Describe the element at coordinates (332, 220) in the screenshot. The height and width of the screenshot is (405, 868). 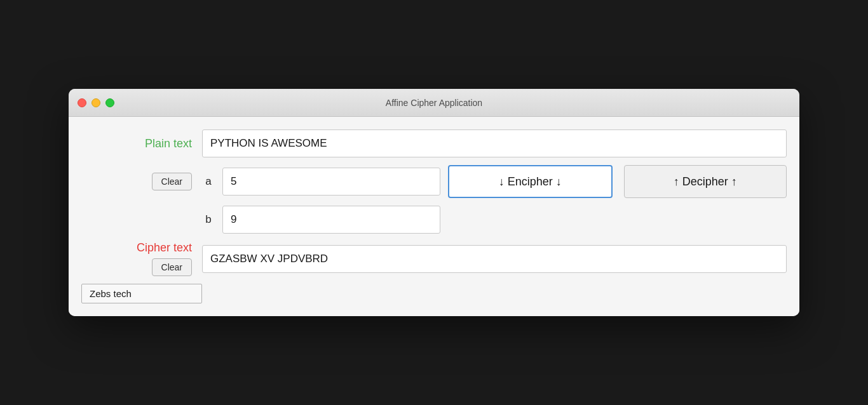
I see `b-input` at that location.